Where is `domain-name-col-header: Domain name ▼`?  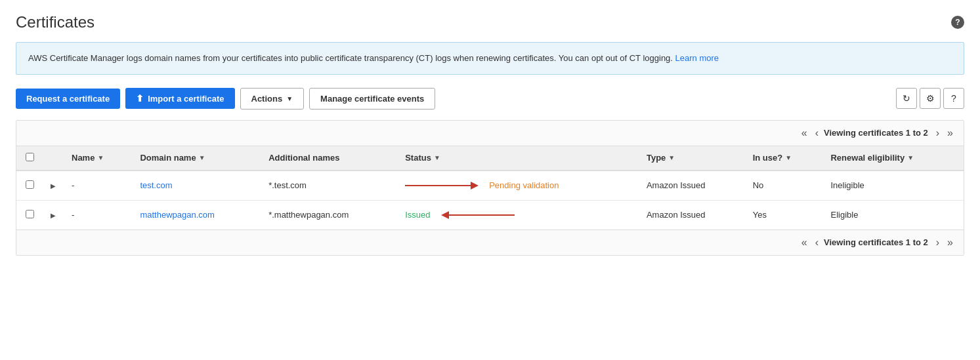
domain-name-col-header: Domain name ▼ is located at coordinates (196, 159).